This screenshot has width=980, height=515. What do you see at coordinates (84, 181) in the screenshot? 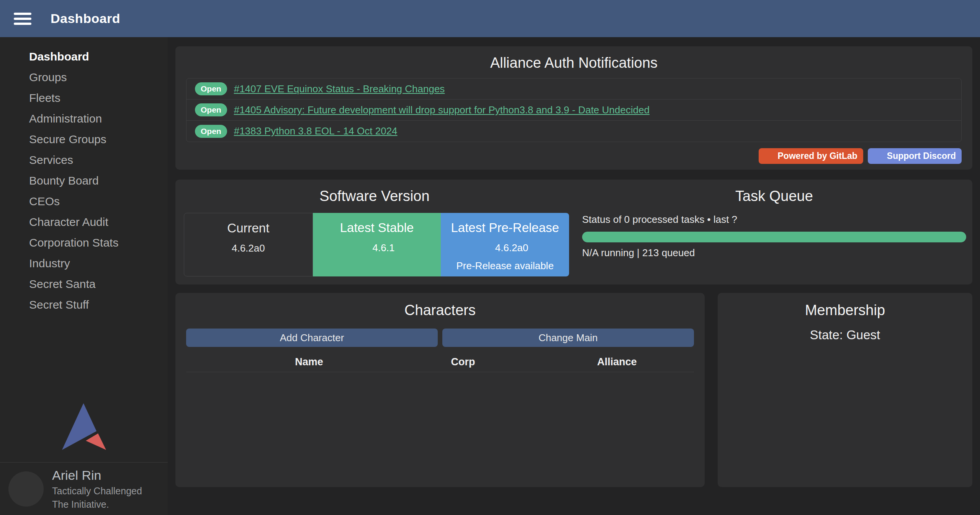
I see `sidebar-item-bounty-board: Bounty Board` at bounding box center [84, 181].